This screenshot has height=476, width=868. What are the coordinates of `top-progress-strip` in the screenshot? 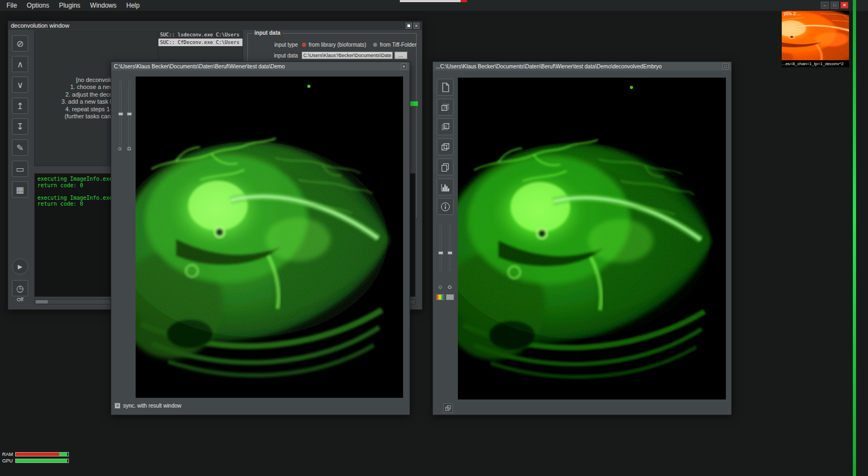 It's located at (430, 1).